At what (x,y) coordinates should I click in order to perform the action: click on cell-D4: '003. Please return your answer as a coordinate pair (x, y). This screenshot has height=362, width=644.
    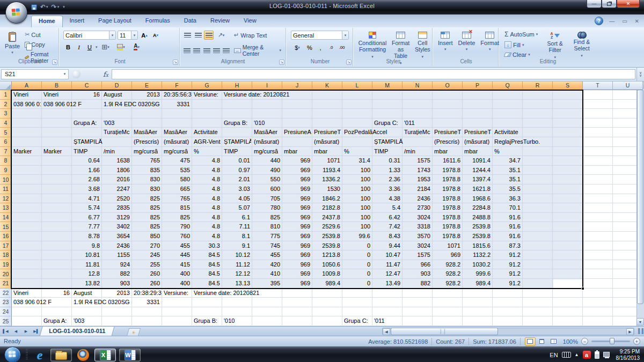
    Looking at the image, I should click on (109, 123).